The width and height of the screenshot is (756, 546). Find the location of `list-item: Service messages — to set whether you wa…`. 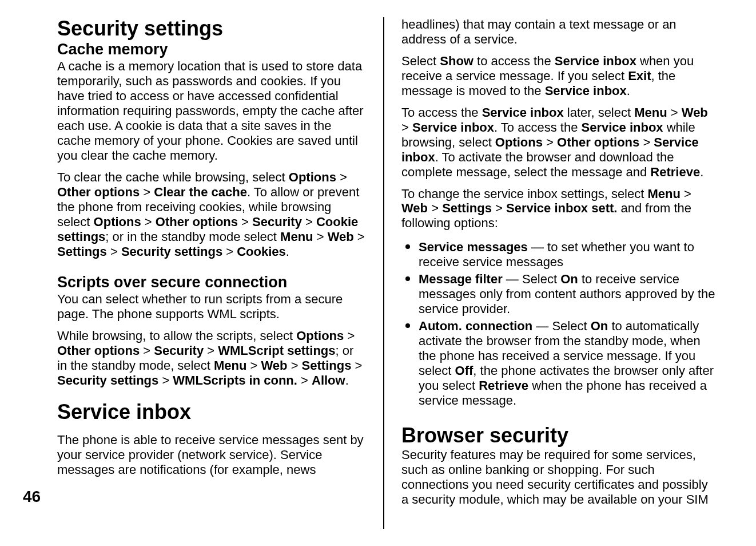

list-item: Service messages — to set whether you wa… is located at coordinates (567, 254).